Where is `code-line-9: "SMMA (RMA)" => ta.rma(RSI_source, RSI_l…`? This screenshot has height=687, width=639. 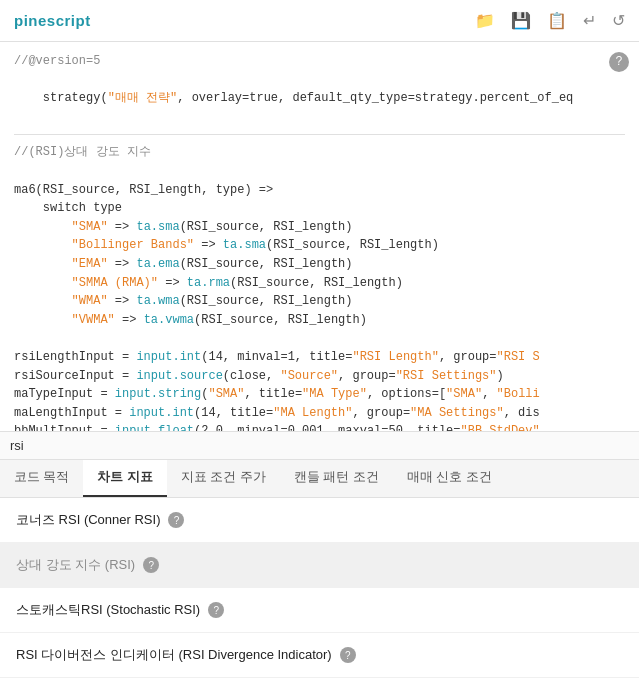 code-line-9: "SMMA (RMA)" => ta.rma(RSI_source, RSI_l… is located at coordinates (320, 284).